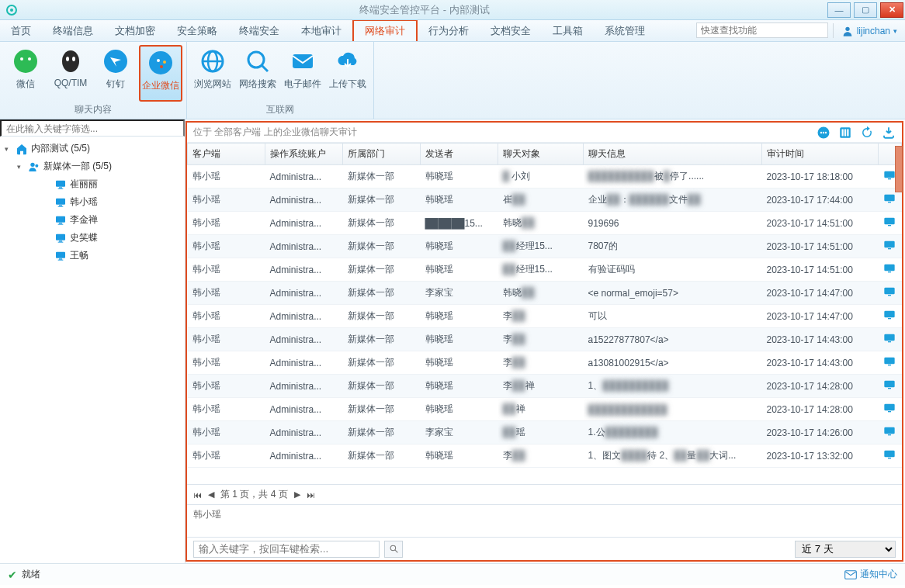 Image resolution: width=905 pixels, height=588 pixels. What do you see at coordinates (161, 73) in the screenshot?
I see `ribbon-wecom: 企业微信` at bounding box center [161, 73].